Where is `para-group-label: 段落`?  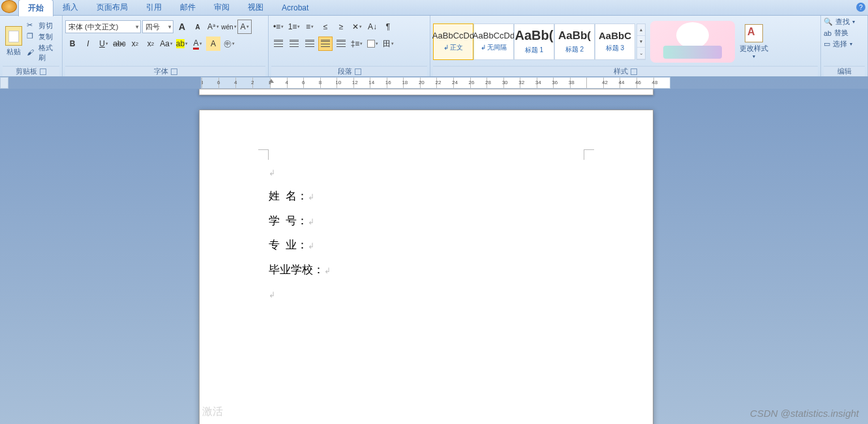
para-group-label: 段落 is located at coordinates (345, 72).